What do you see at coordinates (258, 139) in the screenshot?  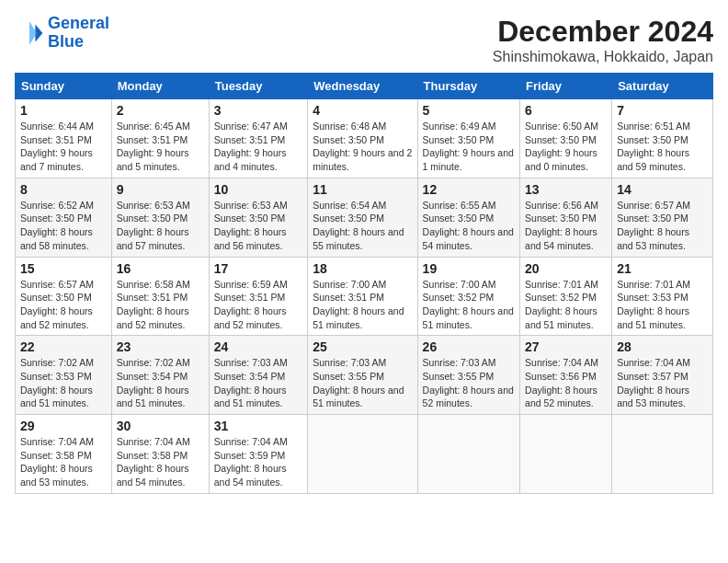 I see `calendar-cell: 3Sunrise: 6:47 AMSunset: 3:51 PMDaylight…` at bounding box center [258, 139].